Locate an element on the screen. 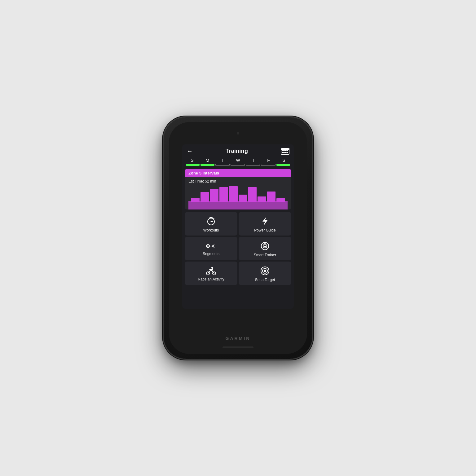 Image resolution: width=476 pixels, height=476 pixels. power-guide-label: Power Guide is located at coordinates (265, 230).